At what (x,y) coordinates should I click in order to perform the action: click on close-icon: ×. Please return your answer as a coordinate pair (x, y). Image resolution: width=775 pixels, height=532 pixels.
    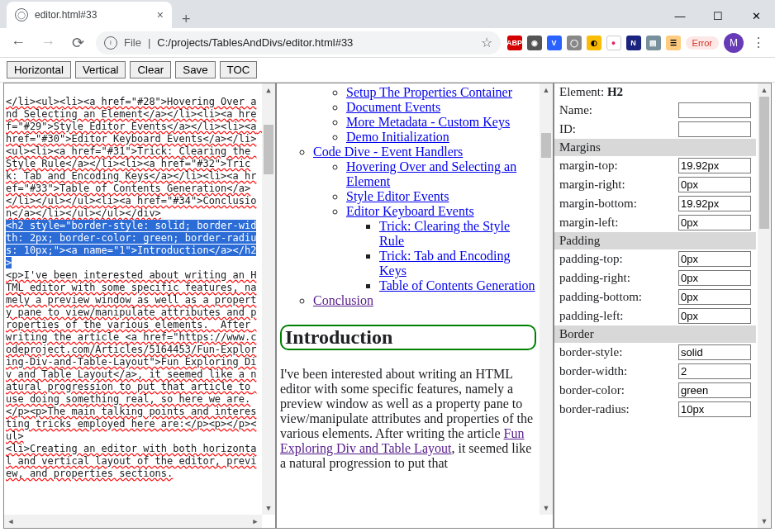
    Looking at the image, I should click on (160, 15).